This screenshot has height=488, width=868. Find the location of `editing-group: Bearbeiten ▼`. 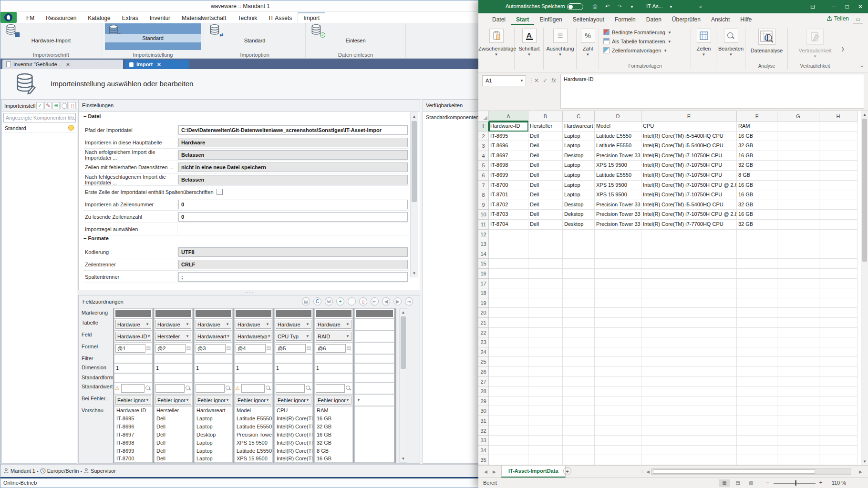

editing-group: Bearbeiten ▼ is located at coordinates (731, 49).